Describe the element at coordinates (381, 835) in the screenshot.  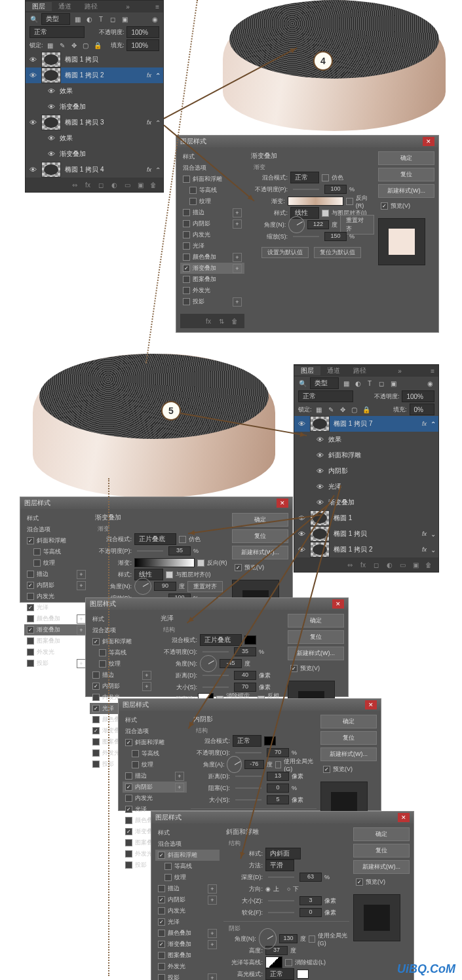
I see `ok-button: 确定` at that location.